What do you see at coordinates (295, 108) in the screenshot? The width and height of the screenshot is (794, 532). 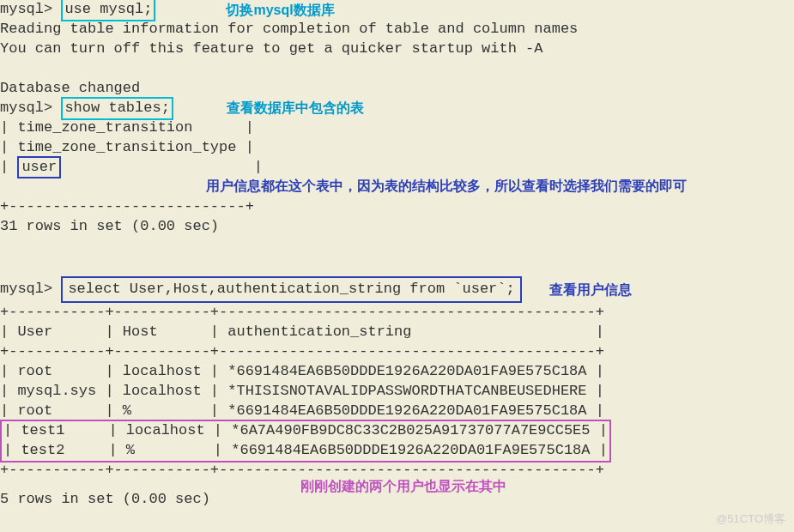 I see `annotation-show-tables: 查看数据库中包含的表` at bounding box center [295, 108].